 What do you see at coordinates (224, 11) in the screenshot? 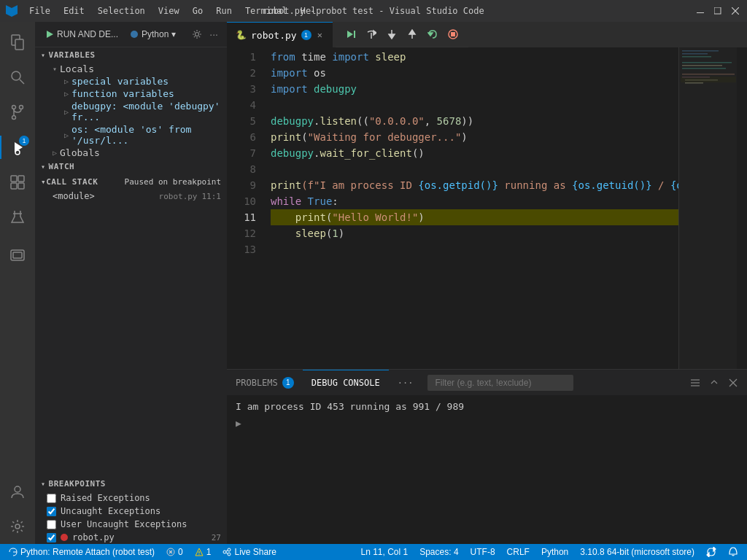
I see `menu-run: Run` at bounding box center [224, 11].